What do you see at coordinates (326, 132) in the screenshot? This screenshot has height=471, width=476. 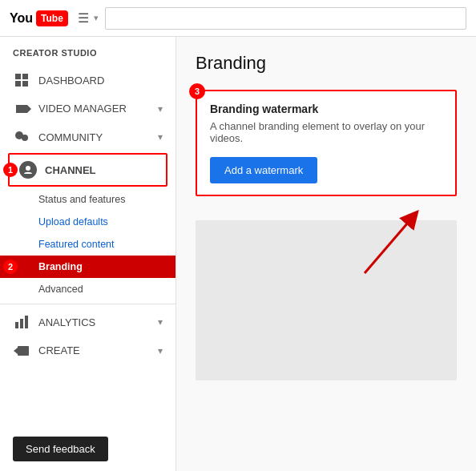 I see `watermark-section-desc: A channel branding element to overlay on…` at bounding box center [326, 132].